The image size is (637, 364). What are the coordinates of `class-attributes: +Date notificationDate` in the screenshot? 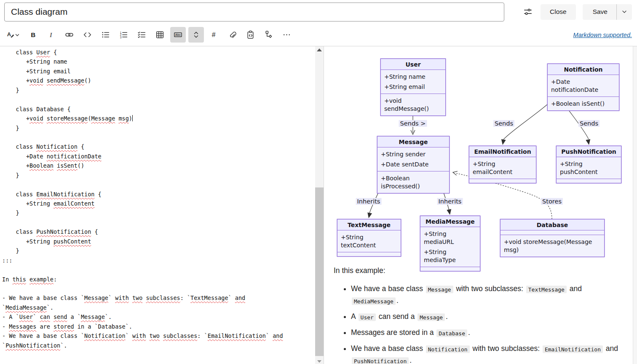 It's located at (583, 86).